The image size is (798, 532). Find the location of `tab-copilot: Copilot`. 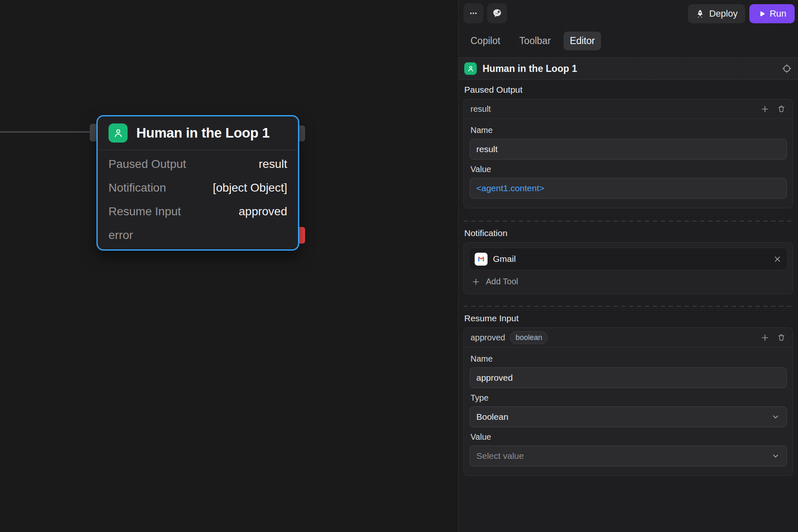

tab-copilot: Copilot is located at coordinates (485, 41).